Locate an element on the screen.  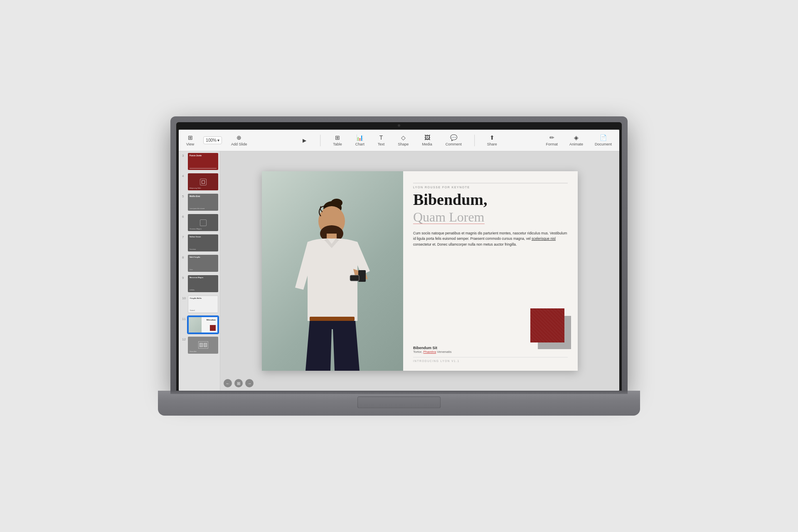
toolbar-left: ⊞ View 100% ▾ ⊕ Add Slide is located at coordinates (217, 140).